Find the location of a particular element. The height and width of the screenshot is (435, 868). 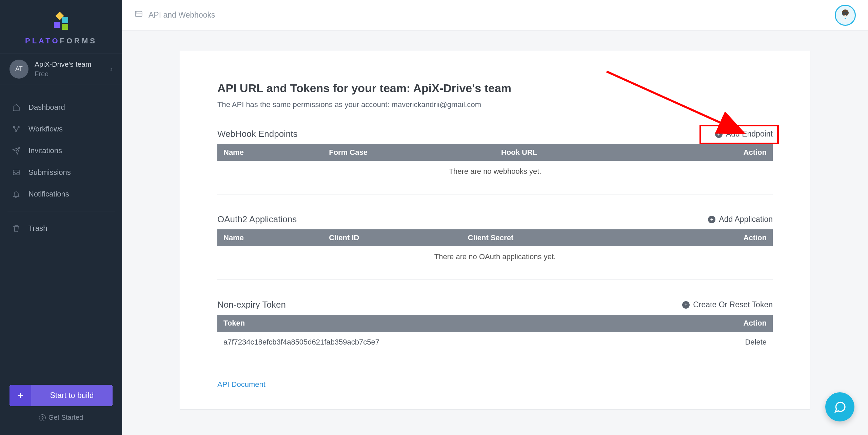

send-icon is located at coordinates (16, 151).